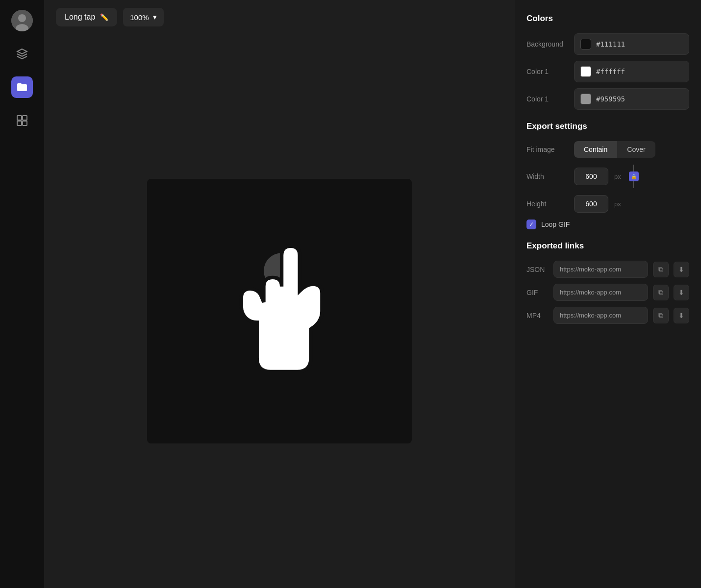 The height and width of the screenshot is (588, 701). I want to click on avatar, so click(22, 21).